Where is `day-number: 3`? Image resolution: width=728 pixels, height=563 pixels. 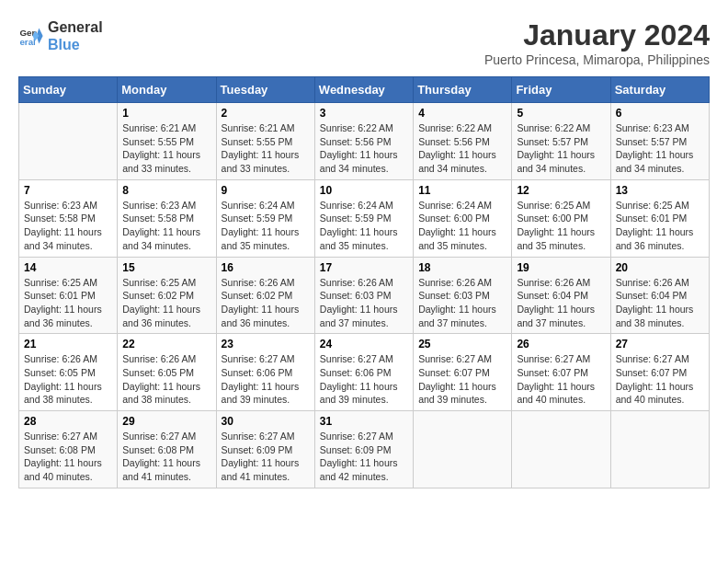 day-number: 3 is located at coordinates (364, 113).